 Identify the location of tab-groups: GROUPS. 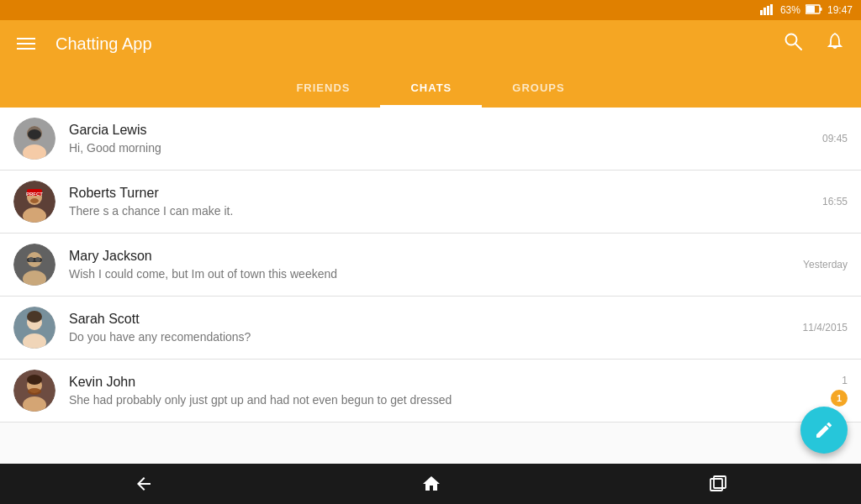
(538, 87).